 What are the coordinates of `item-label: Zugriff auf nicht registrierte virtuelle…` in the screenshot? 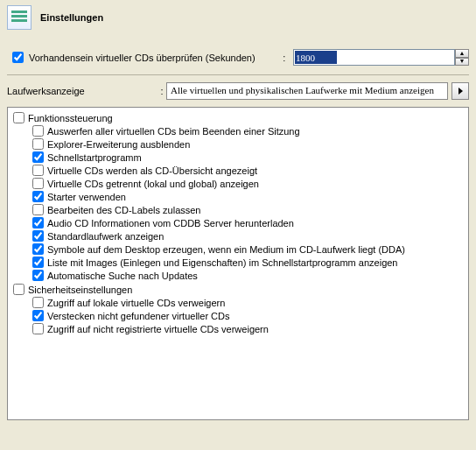 It's located at (158, 329).